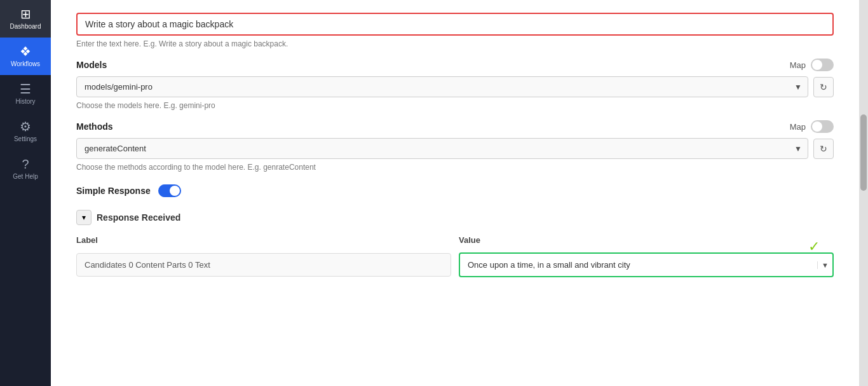  What do you see at coordinates (455, 240) in the screenshot?
I see `response-table-header: Label Value` at bounding box center [455, 240].